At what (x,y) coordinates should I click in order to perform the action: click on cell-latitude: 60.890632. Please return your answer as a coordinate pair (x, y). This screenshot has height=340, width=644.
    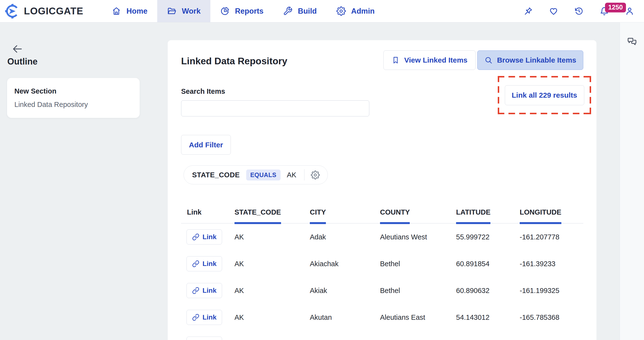
    Looking at the image, I should click on (488, 291).